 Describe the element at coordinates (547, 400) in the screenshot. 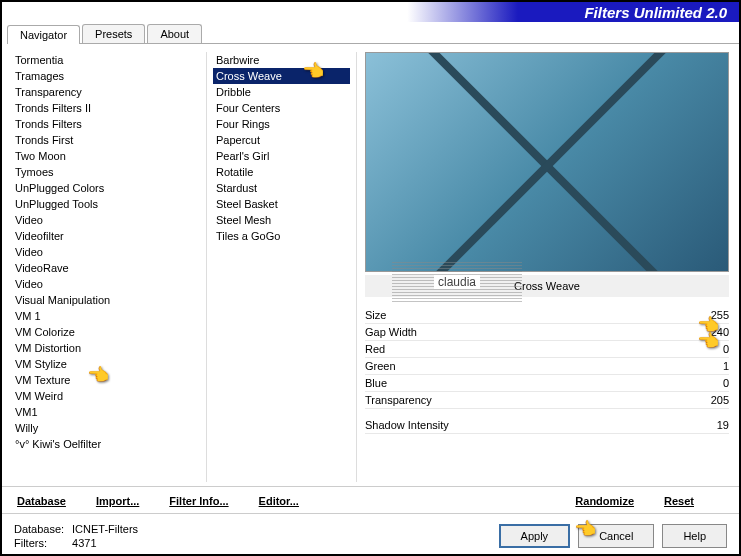

I see `slider-transparency: Transparency205` at that location.